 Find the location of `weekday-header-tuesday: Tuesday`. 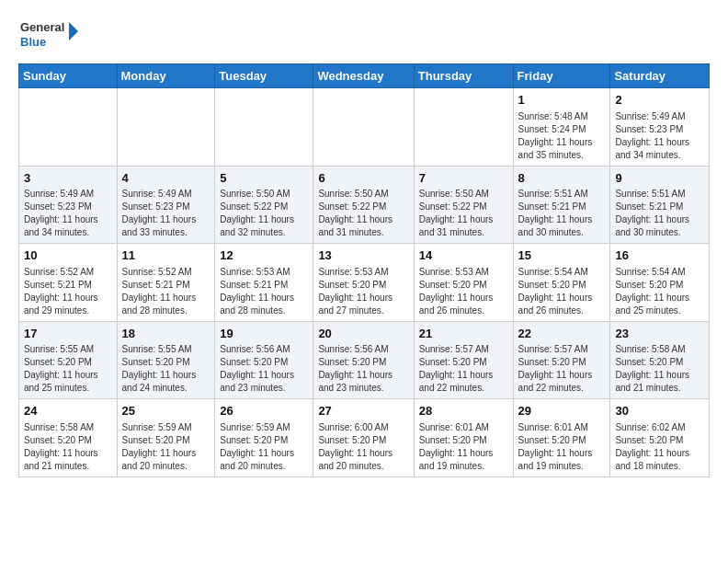

weekday-header-tuesday: Tuesday is located at coordinates (265, 76).